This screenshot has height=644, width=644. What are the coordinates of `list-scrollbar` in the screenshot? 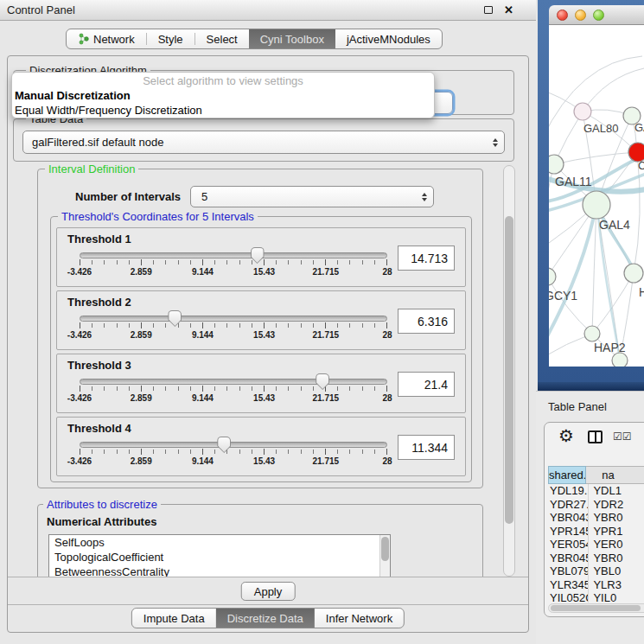 It's located at (385, 556).